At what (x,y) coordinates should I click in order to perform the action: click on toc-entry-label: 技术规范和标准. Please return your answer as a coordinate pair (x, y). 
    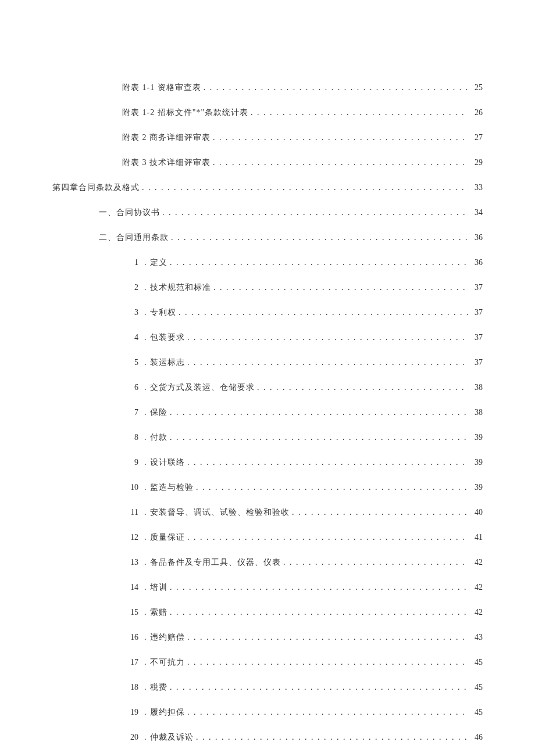
    Looking at the image, I should click on (180, 287).